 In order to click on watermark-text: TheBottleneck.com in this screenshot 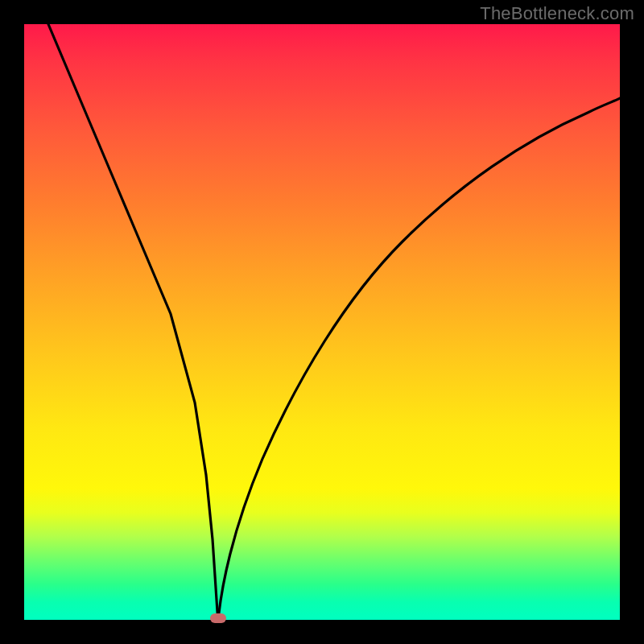, I will do `click(557, 14)`.